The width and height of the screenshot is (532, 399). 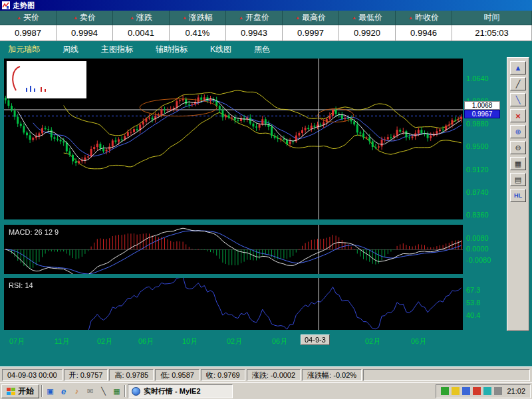 I want to click on media-icon: ♪, so click(x=77, y=391).